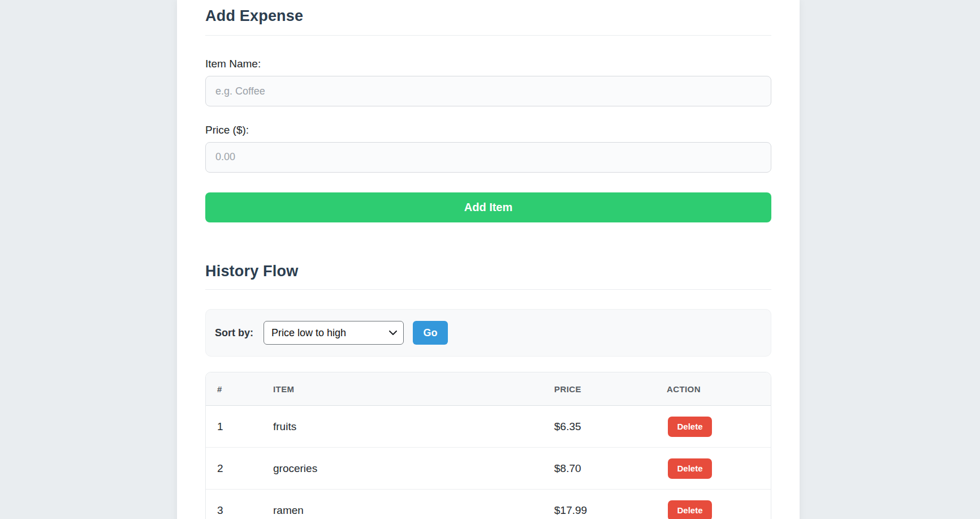  What do you see at coordinates (489, 469) in the screenshot?
I see `table-row: 2 groceries $8.70 Delete` at bounding box center [489, 469].